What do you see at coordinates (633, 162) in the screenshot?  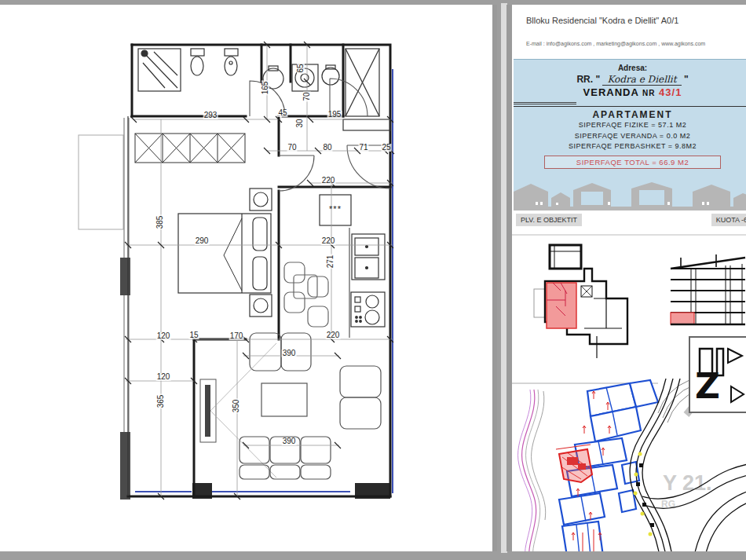 I see `total-area-box: SIPERFAQE TOTAL = 66.9 M2` at bounding box center [633, 162].